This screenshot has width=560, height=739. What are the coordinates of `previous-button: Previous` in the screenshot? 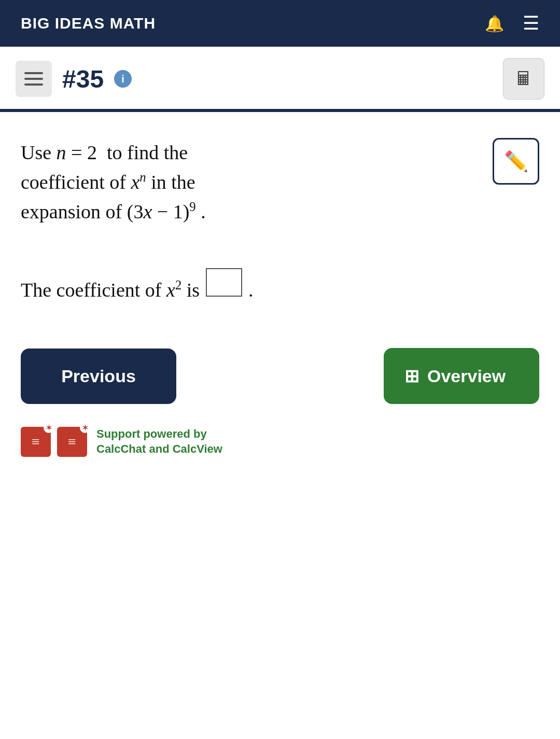 It's located at (99, 377).